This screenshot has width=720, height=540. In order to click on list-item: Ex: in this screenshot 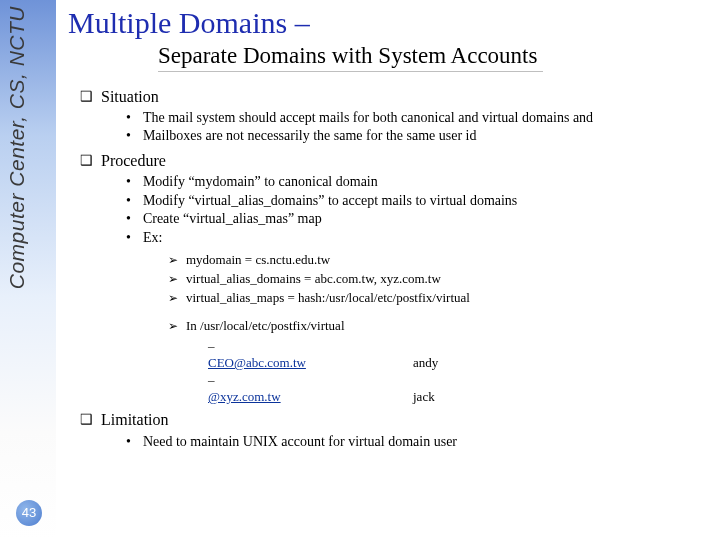, I will do `click(418, 238)`.